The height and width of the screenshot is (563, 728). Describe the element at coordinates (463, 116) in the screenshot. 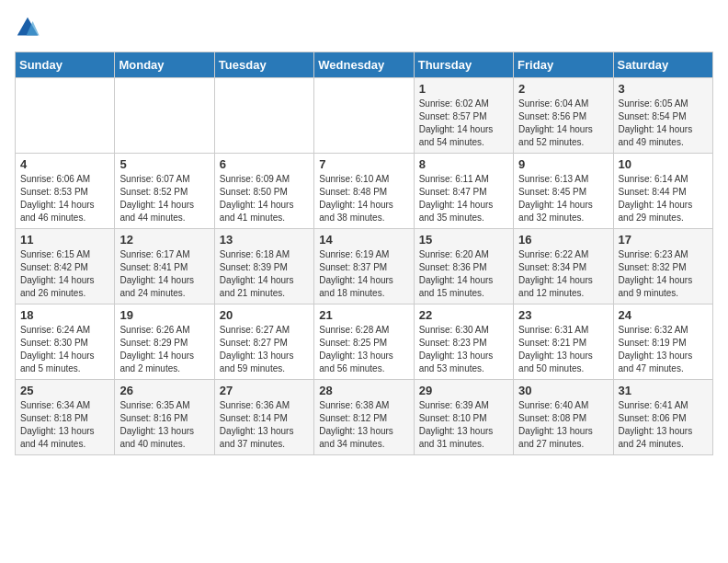

I see `calendar-cell: 1Sunrise: 6:02 AM Sunset: 8:57 PM Daylig…` at that location.